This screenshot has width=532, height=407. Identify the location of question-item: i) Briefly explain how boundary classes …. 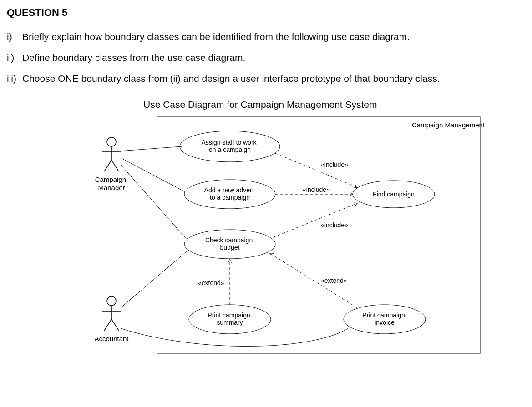
(266, 37).